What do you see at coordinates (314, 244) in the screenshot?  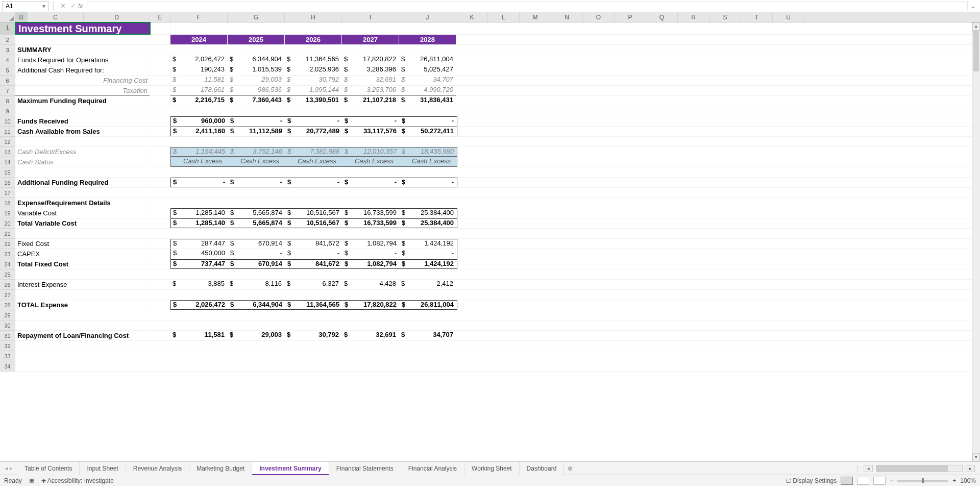 I see `value-cell: $ 841,672` at bounding box center [314, 244].